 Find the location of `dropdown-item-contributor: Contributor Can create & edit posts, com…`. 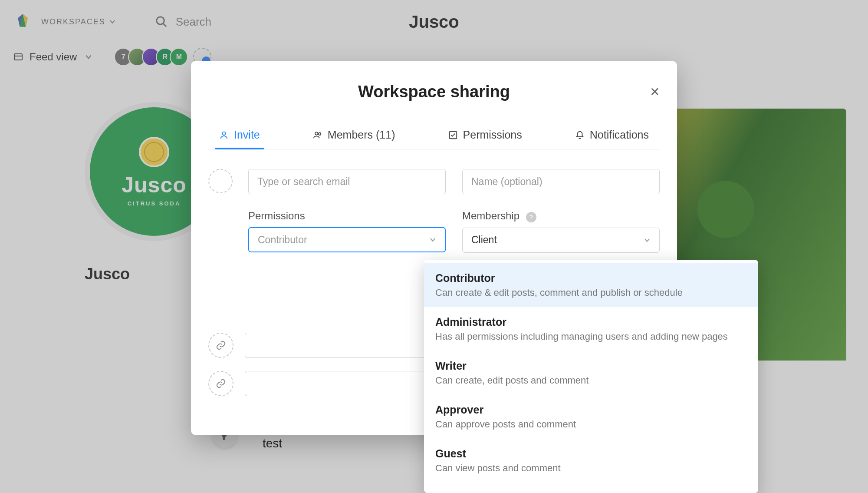

dropdown-item-contributor: Contributor Can create & edit posts, com… is located at coordinates (591, 285).